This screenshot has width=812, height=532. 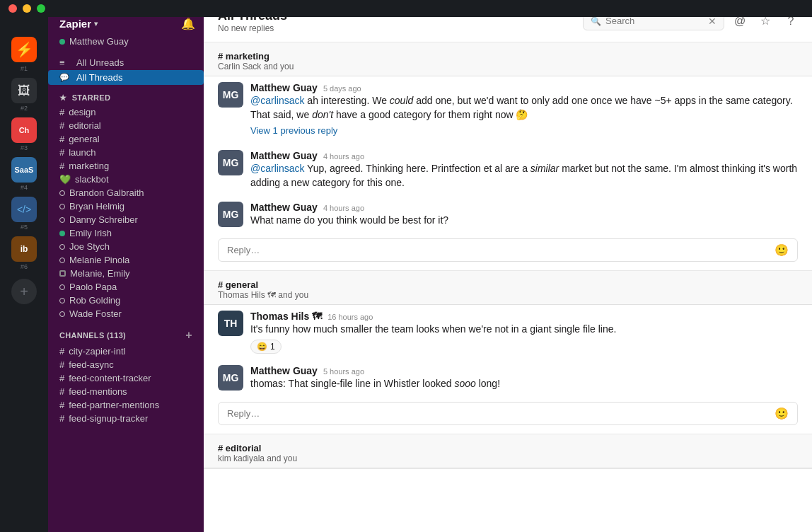 What do you see at coordinates (100, 273) in the screenshot?
I see `dm-label-melanie-e: Melanie, Emily` at bounding box center [100, 273].